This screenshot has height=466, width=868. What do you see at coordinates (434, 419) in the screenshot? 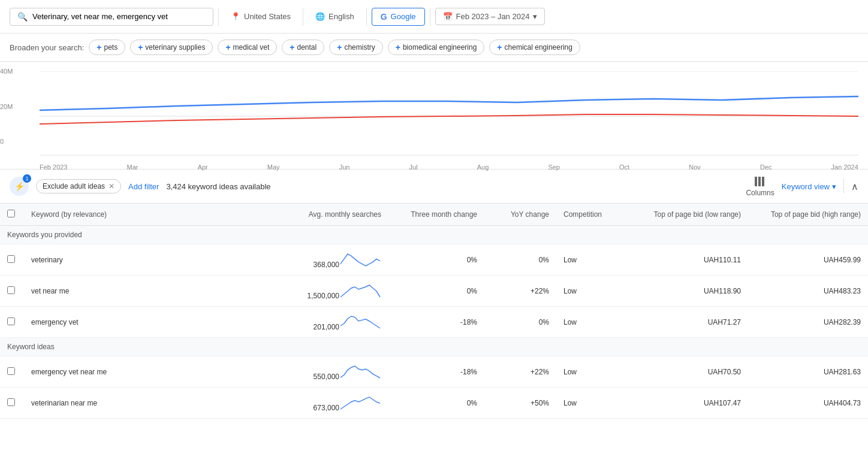
I see `table-row: animal hospital near me 246,000 0% +22% …` at bounding box center [434, 419].